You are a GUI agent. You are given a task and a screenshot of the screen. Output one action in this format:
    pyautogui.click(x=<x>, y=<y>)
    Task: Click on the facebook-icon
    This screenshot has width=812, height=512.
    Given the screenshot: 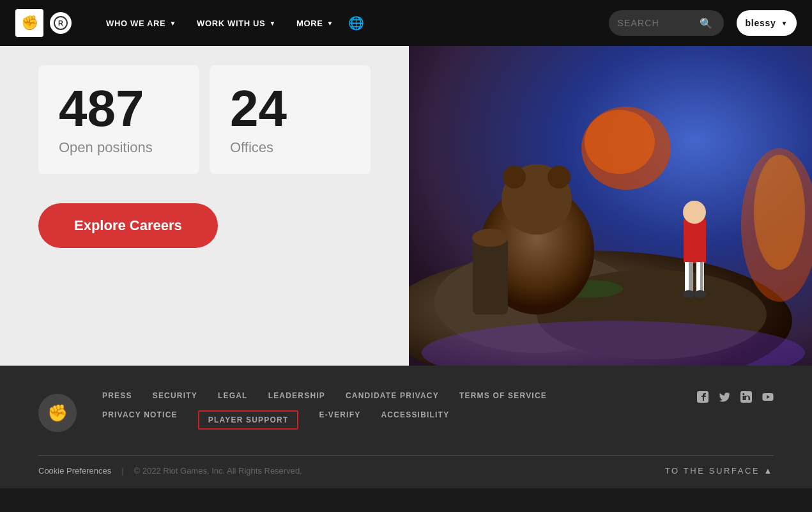 What is the action you would take?
    pyautogui.click(x=703, y=399)
    